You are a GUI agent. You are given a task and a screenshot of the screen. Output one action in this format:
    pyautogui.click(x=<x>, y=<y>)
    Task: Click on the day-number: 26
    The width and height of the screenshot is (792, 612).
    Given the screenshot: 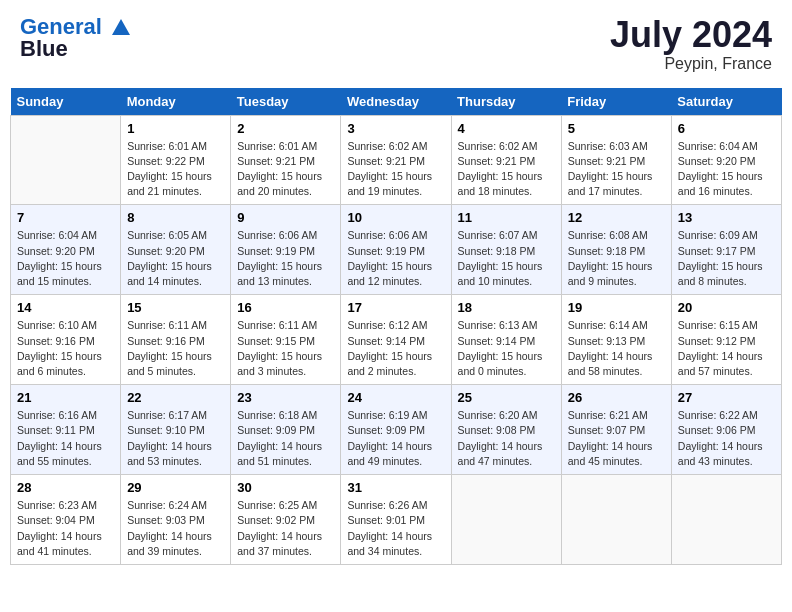 What is the action you would take?
    pyautogui.click(x=616, y=398)
    